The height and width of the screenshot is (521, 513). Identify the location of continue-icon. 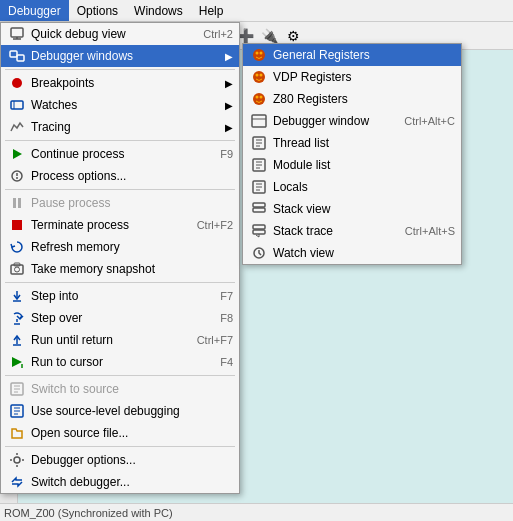
(17, 154).